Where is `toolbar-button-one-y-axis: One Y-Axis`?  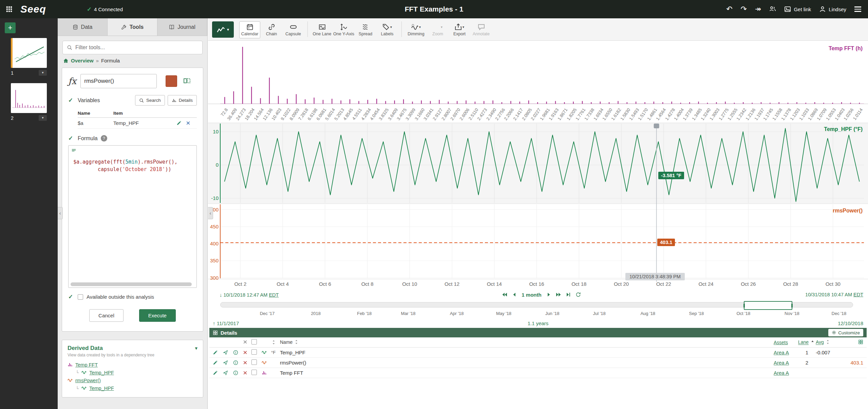
toolbar-button-one-y-axis: One Y-Axis is located at coordinates (344, 30).